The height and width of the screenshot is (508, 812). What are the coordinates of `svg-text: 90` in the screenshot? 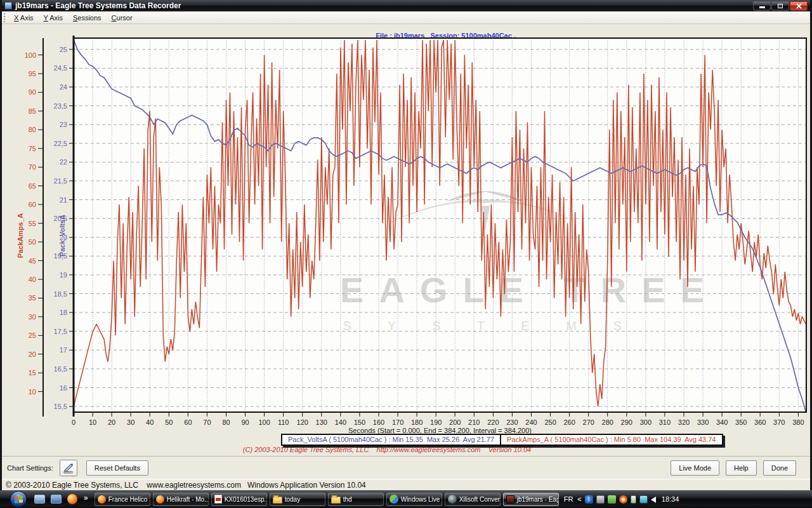 It's located at (245, 422).